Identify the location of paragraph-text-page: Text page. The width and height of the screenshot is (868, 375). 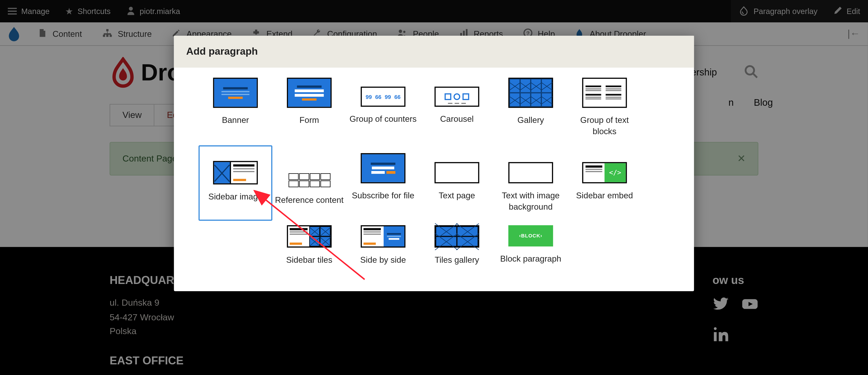
(457, 189).